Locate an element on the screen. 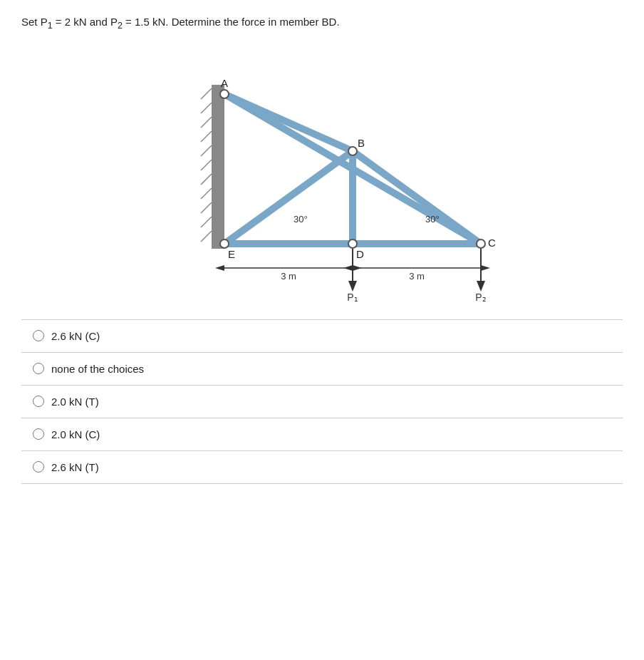 The width and height of the screenshot is (644, 660). member-bc is located at coordinates (417, 197).